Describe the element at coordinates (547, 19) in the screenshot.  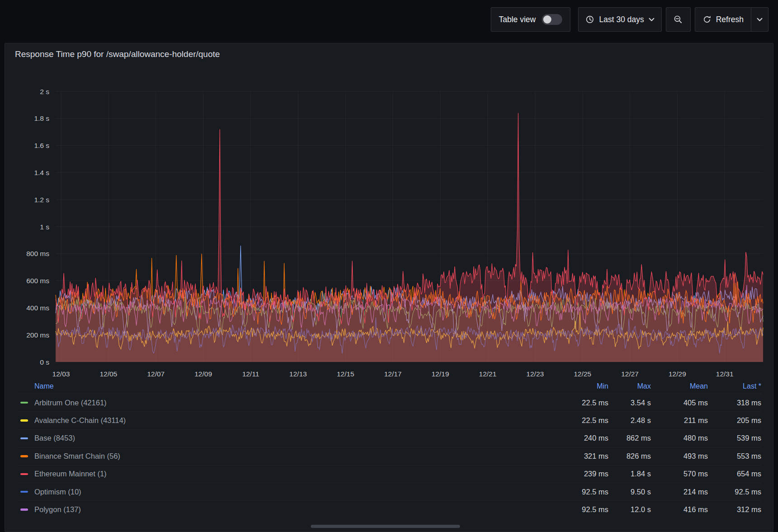
I see `toggle-knob` at that location.